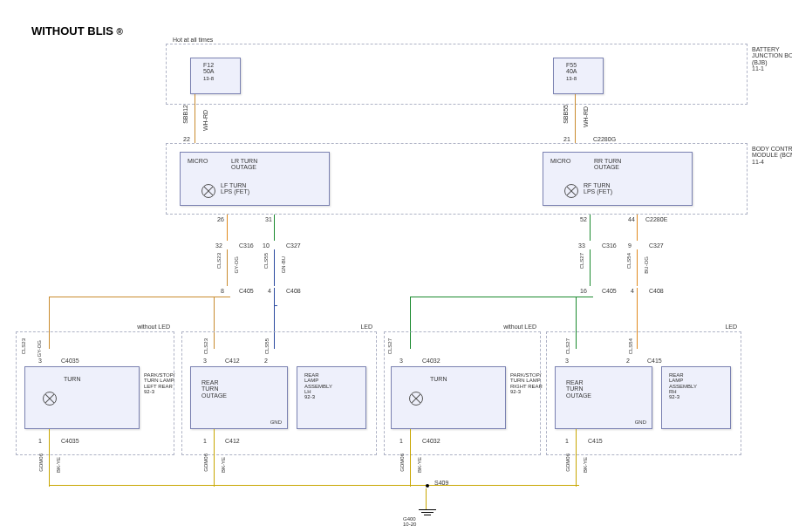  I want to click on bkye-1: BK-YE, so click(58, 465).